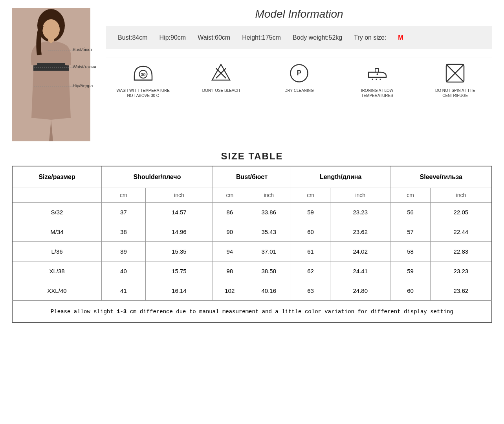 The image size is (504, 424). Describe the element at coordinates (57, 271) in the screenshot. I see `table-cell: XL/38` at that location.